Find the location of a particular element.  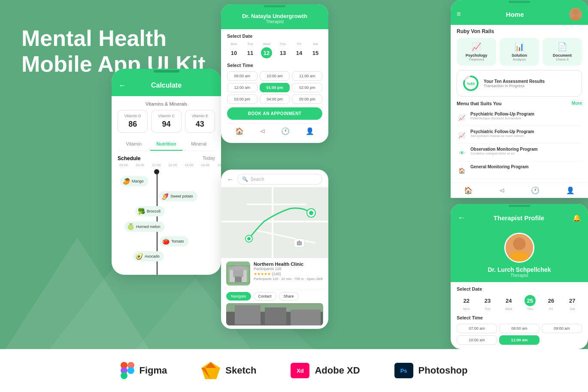

slot-9am: 09:00 am is located at coordinates (242, 76).